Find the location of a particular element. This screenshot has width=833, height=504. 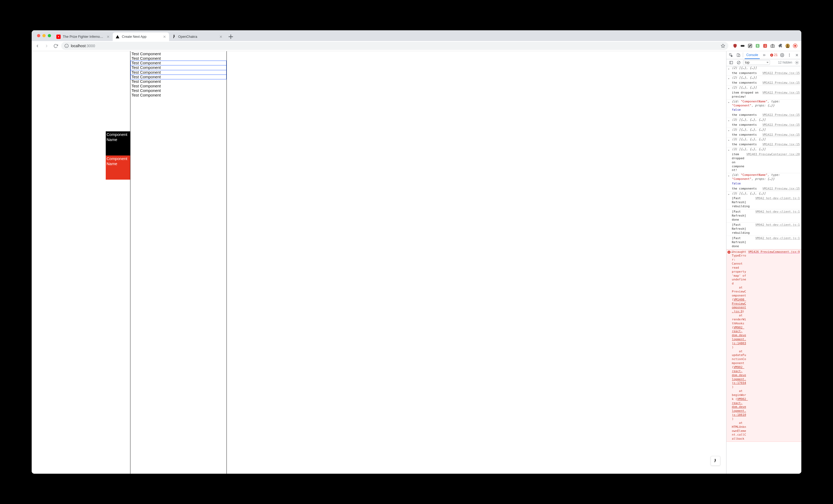

console-error-entry: ▸Uncaught TypeError: Cannot read propert… is located at coordinates (764, 346).